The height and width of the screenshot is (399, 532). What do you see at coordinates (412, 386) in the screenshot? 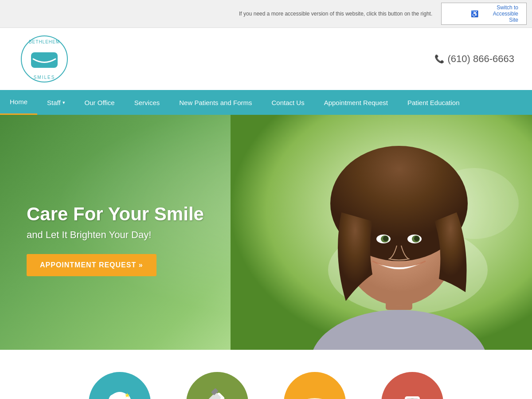
I see `floss-icon-circle` at bounding box center [412, 386].